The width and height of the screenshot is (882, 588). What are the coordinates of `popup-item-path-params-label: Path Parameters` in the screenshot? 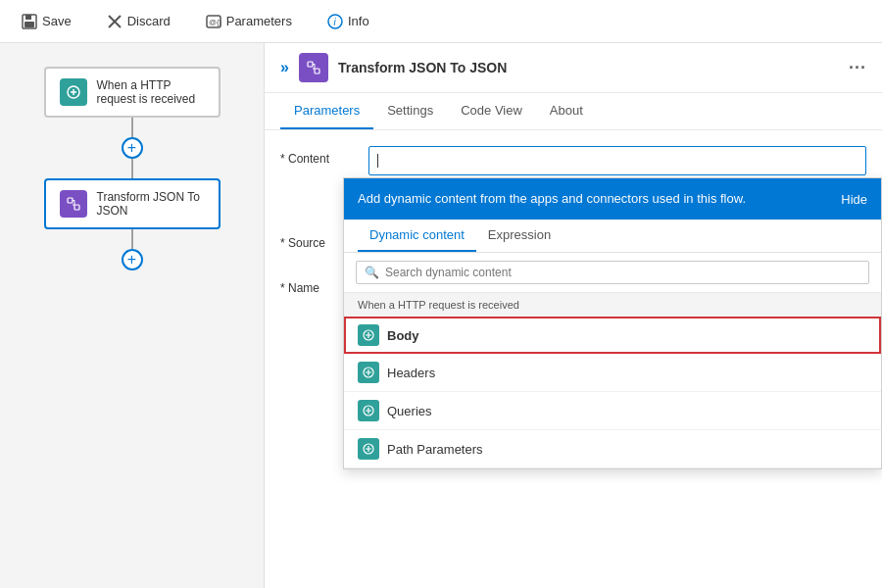 It's located at (435, 449).